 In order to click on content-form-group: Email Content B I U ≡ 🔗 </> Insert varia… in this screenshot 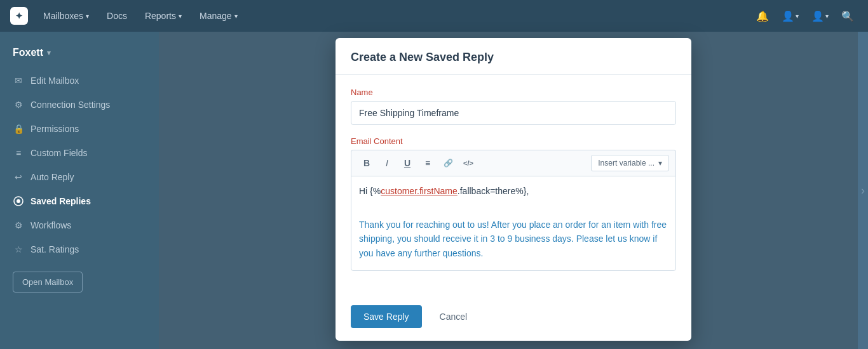, I will do `click(513, 204)`.